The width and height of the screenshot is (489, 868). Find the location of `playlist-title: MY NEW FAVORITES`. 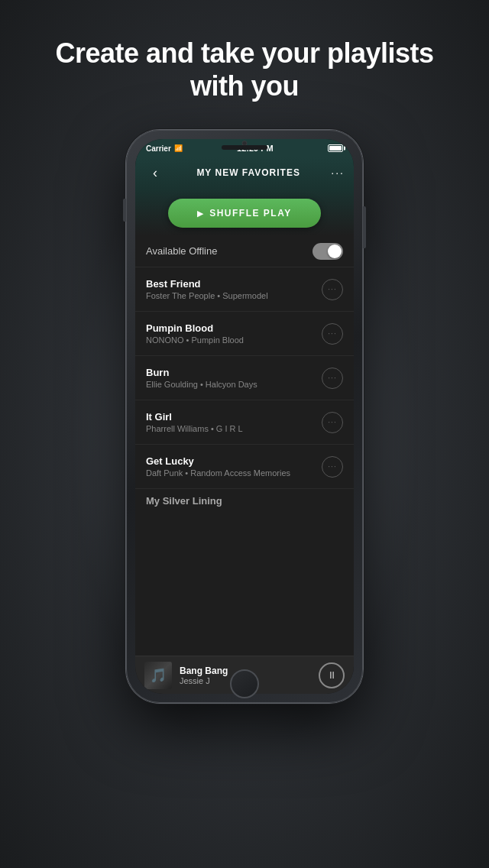

playlist-title: MY NEW FAVORITES is located at coordinates (248, 173).